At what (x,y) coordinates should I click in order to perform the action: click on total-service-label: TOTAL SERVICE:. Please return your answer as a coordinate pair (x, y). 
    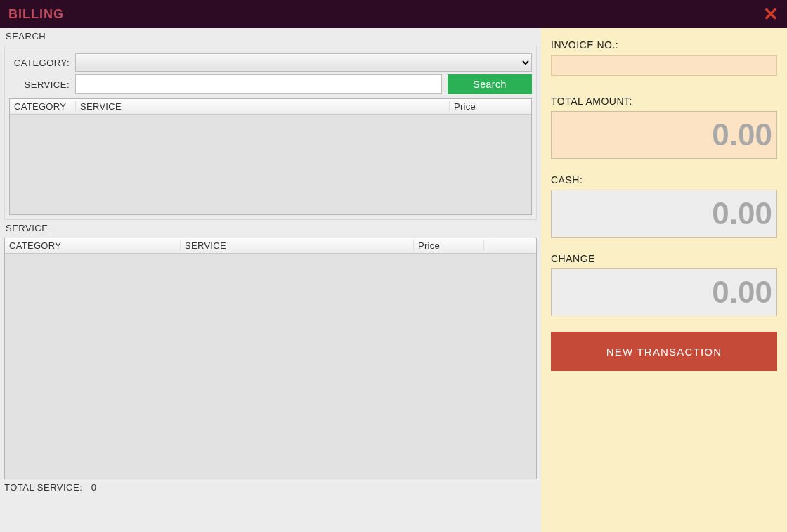
    Looking at the image, I should click on (44, 488).